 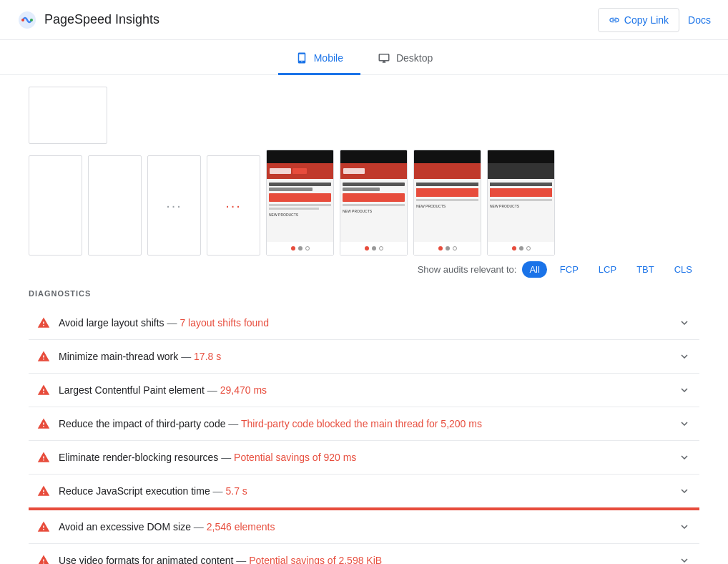 I want to click on audit-item-main-thread: Minimize main-thread work — 17.8 s, so click(x=364, y=356).